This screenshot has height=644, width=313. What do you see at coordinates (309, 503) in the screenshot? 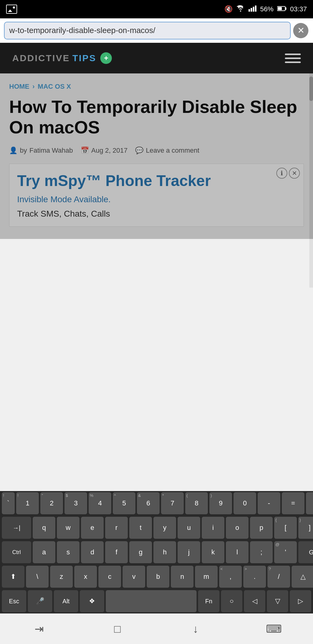
I see `key-backspace: ⌫` at bounding box center [309, 503].